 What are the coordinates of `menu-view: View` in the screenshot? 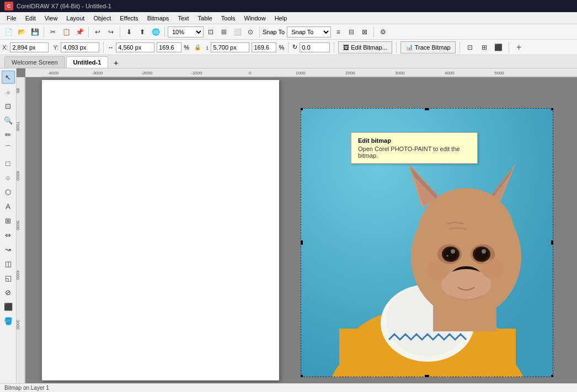 It's located at (51, 18).